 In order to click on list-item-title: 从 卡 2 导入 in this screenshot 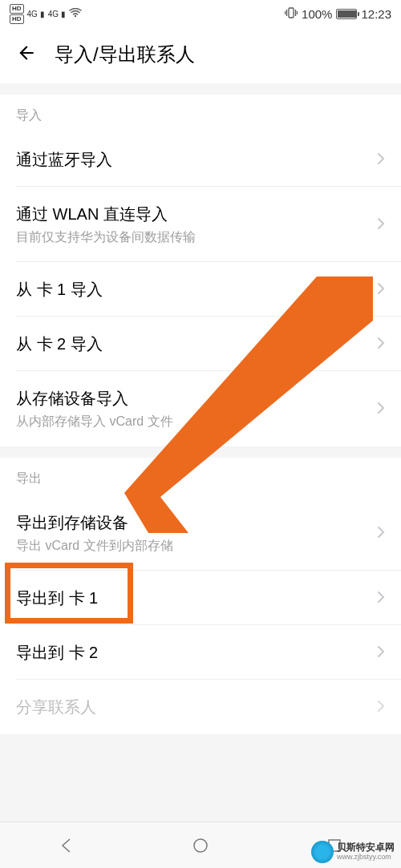, I will do `click(196, 344)`.